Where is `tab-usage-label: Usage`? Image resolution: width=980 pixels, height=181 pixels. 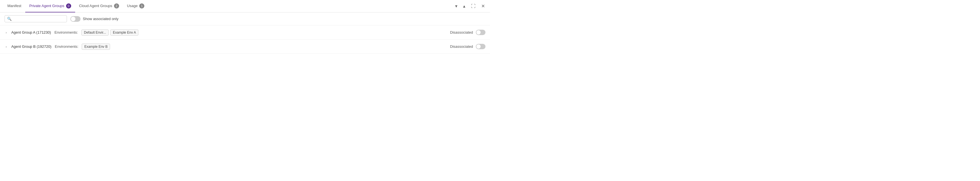
tab-usage-label: Usage is located at coordinates (132, 6).